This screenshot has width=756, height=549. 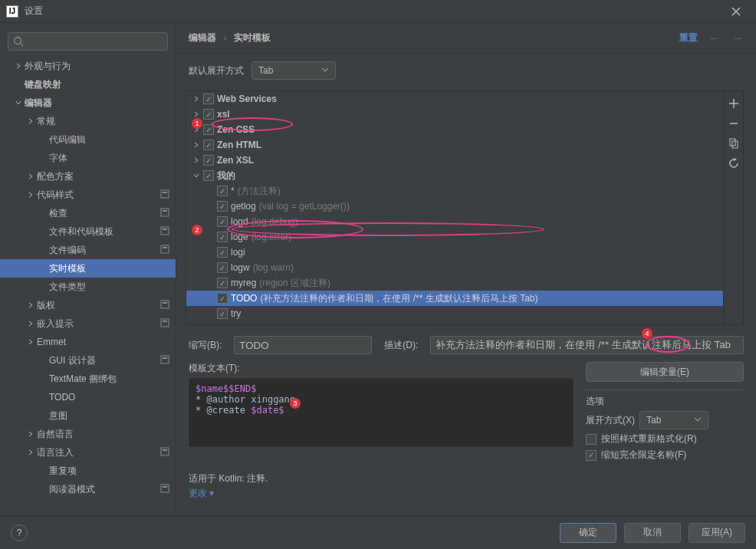 What do you see at coordinates (734, 104) in the screenshot?
I see `add-template-button` at bounding box center [734, 104].